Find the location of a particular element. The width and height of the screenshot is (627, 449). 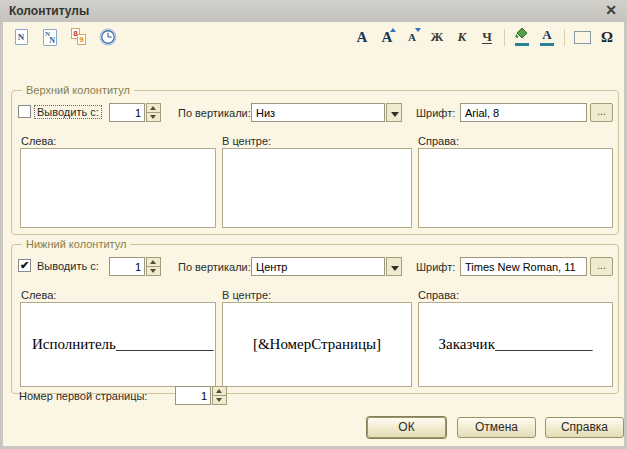

header-left-textarea is located at coordinates (118, 188).